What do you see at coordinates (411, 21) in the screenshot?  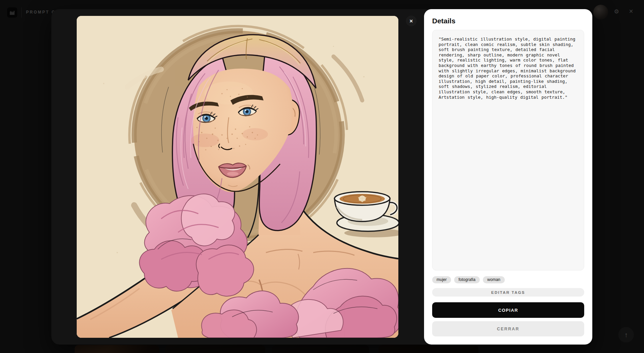 I see `modal-close-button: ✕` at bounding box center [411, 21].